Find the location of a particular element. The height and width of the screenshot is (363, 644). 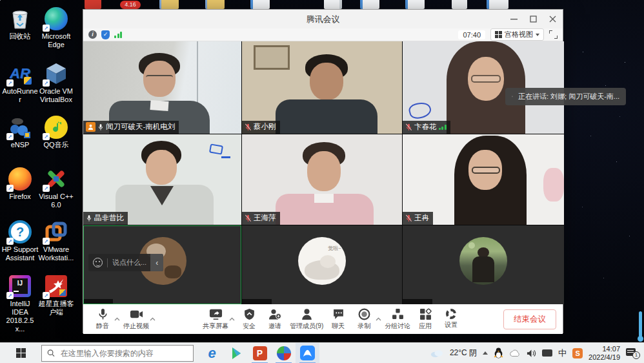

speaker-icon is located at coordinates (532, 353).